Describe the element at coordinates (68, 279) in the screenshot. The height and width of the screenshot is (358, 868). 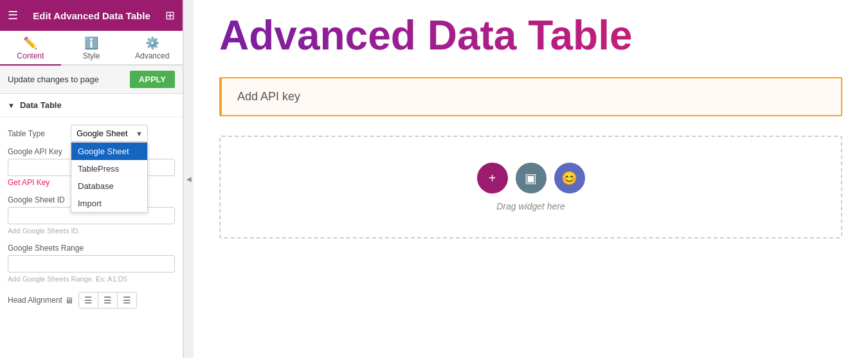
I see `google-sheets-range-hint: Add Google Sheets Range. Ex: A1:D5` at that location.